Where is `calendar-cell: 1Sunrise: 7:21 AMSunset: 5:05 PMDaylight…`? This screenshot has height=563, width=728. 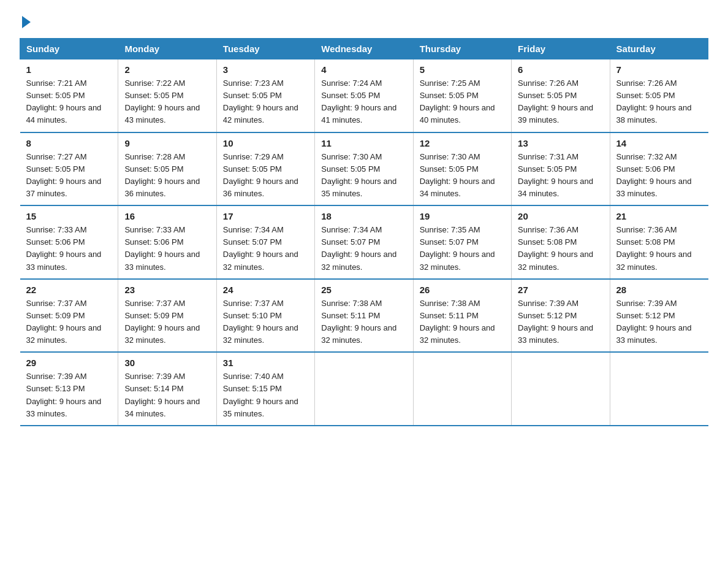
calendar-cell: 1Sunrise: 7:21 AMSunset: 5:05 PMDaylight… is located at coordinates (69, 96).